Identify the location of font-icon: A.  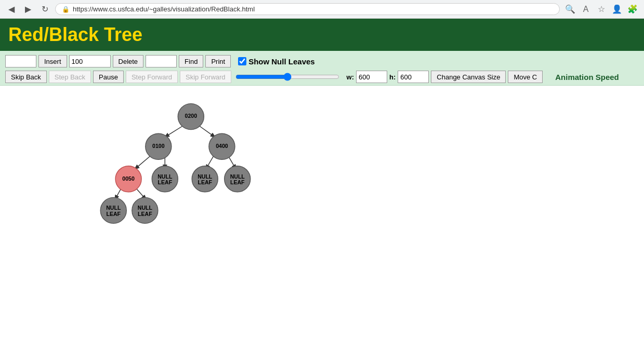
(586, 9).